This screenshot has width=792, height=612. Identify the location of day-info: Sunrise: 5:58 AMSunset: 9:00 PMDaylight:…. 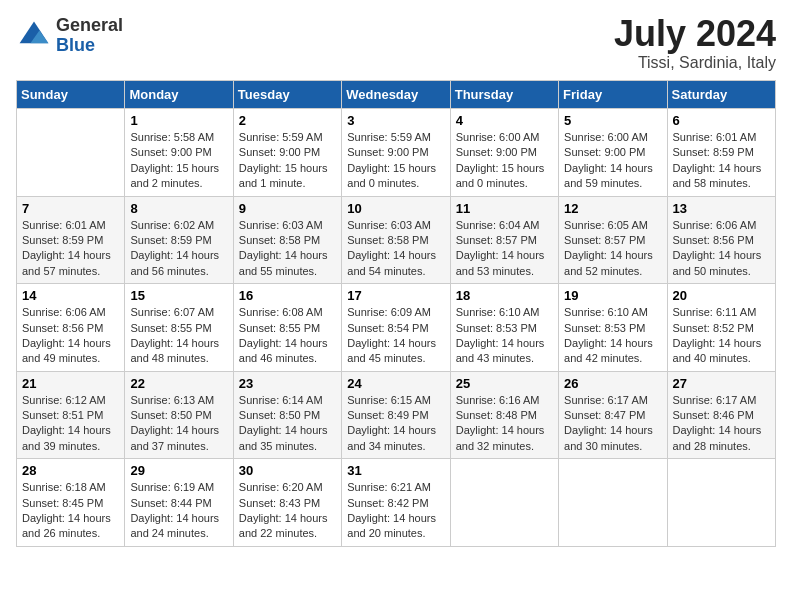
(178, 161).